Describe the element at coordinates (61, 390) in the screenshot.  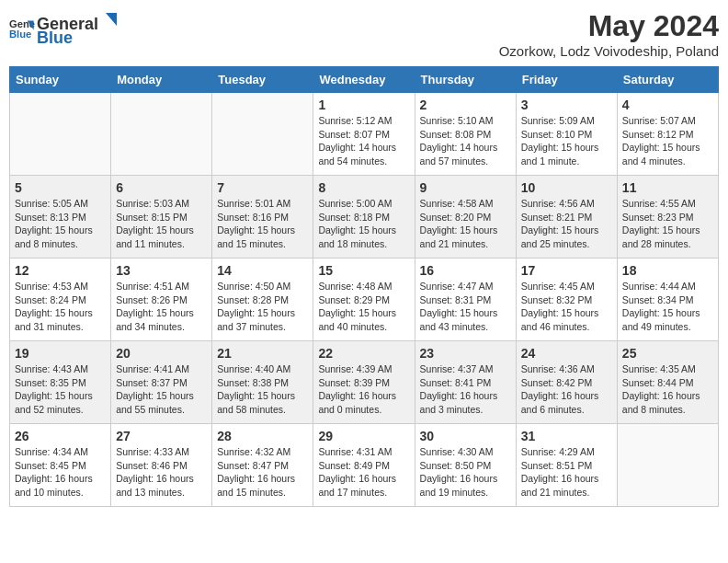
I see `cell-info: Sunrise: 4:43 AMSunset: 8:35 PMDaylight:…` at that location.